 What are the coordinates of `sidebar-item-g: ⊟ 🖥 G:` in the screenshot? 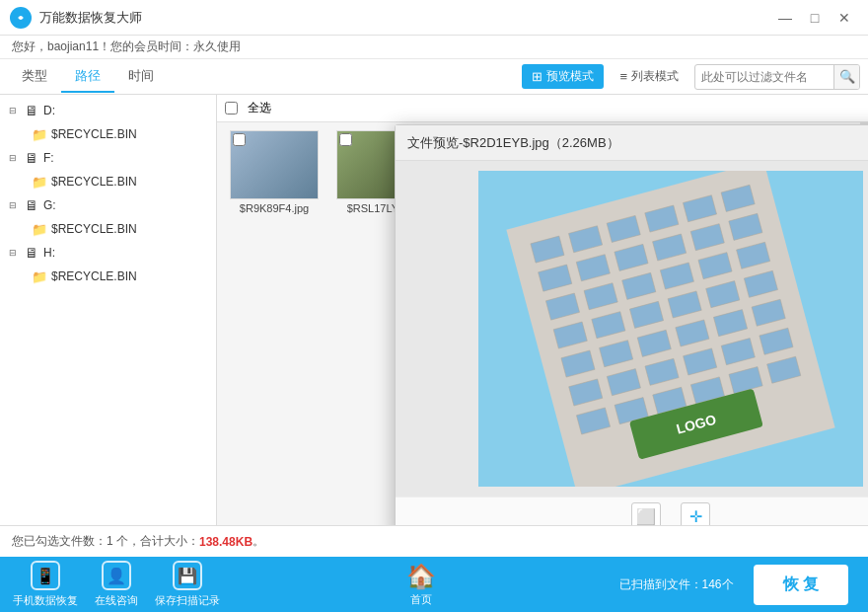 It's located at (108, 205).